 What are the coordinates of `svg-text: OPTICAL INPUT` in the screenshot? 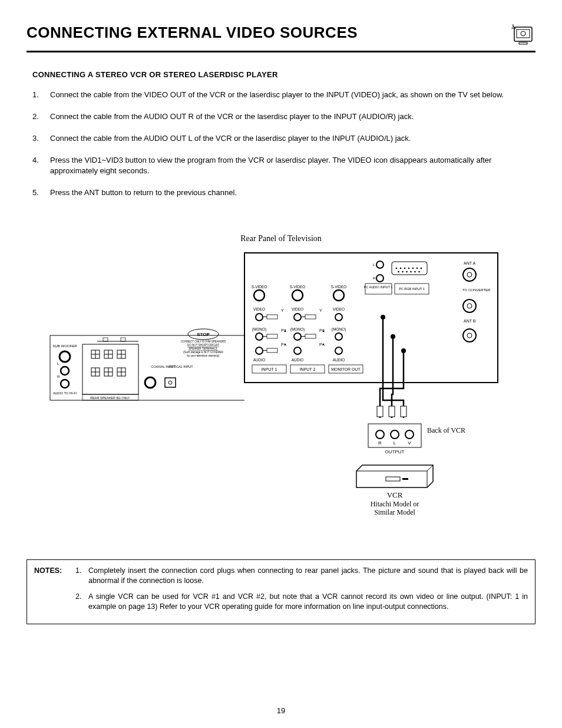 It's located at (181, 367).